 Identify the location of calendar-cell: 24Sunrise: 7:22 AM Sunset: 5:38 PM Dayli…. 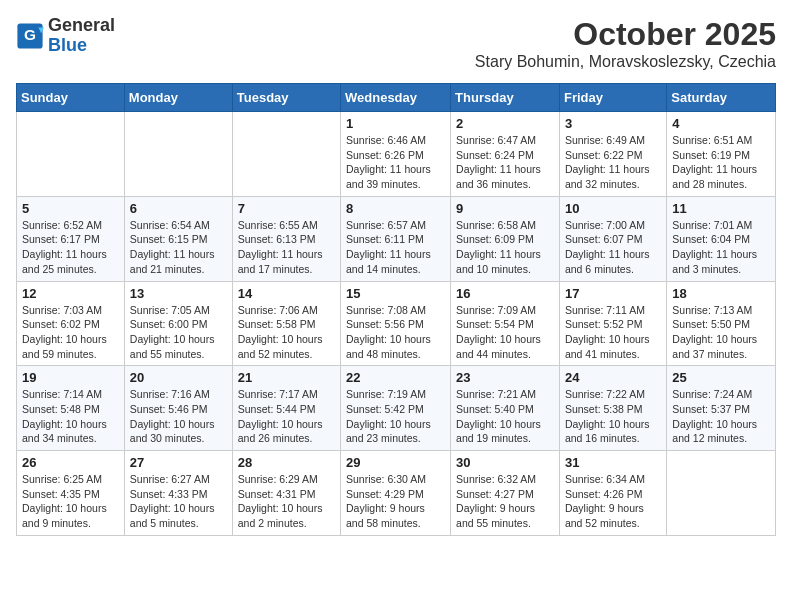
(612, 408).